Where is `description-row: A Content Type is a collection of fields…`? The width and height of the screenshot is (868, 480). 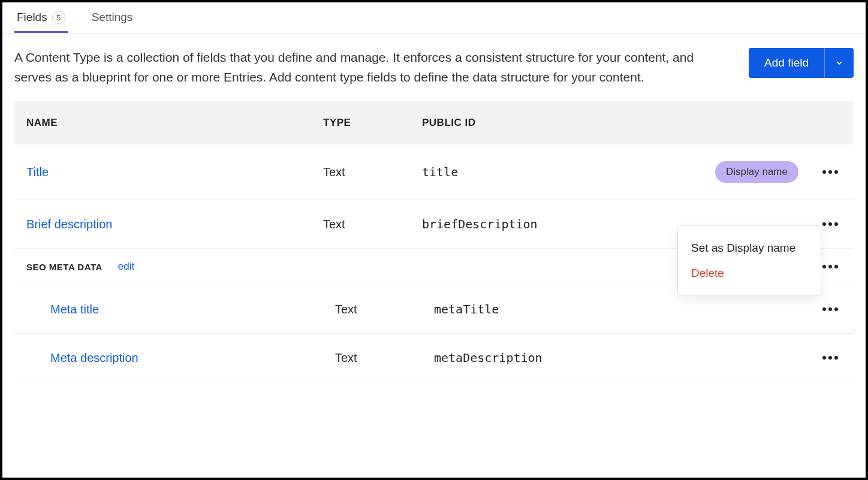
description-row: A Content Type is a collection of fields… is located at coordinates (434, 67).